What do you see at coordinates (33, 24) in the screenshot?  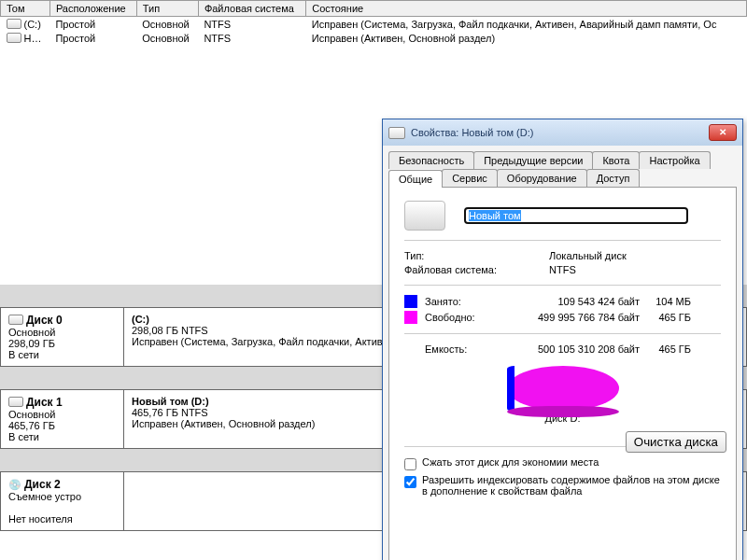 I see `vol-name: (C:)` at bounding box center [33, 24].